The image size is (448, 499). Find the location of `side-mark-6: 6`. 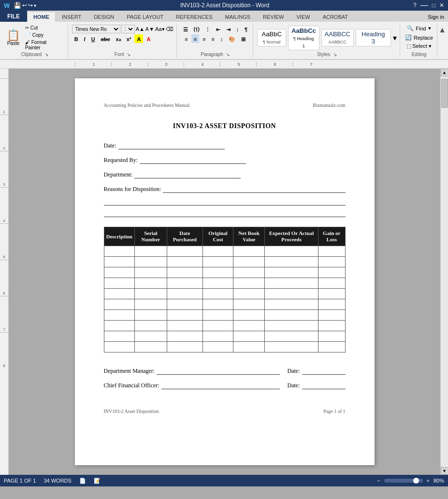

side-mark-6: 6 is located at coordinates (4, 278).